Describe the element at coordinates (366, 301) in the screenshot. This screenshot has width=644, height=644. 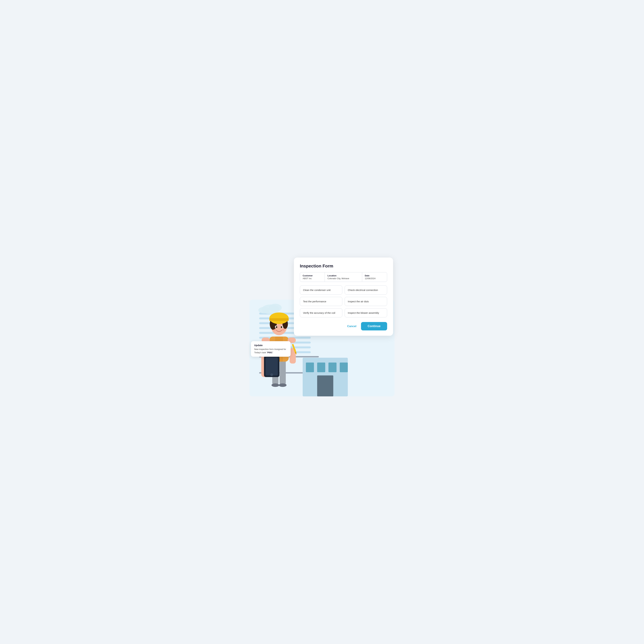
I see `task-item-3: Inspect the air duts` at that location.